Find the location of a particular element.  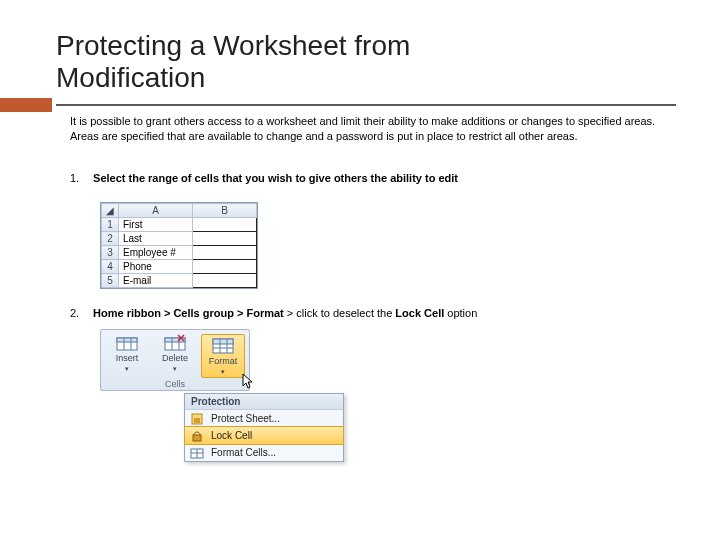

delete-icon is located at coordinates (175, 343).